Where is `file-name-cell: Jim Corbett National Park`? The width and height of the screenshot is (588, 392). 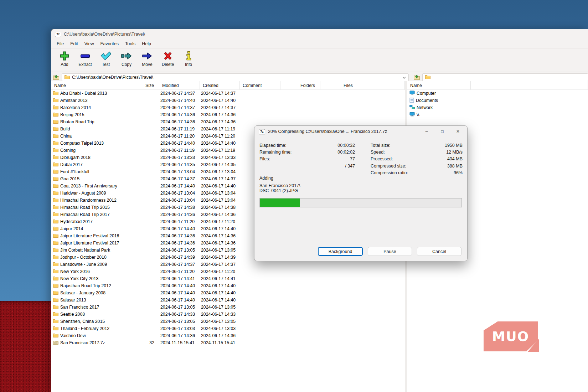 file-name-cell: Jim Corbett National Park is located at coordinates (86, 250).